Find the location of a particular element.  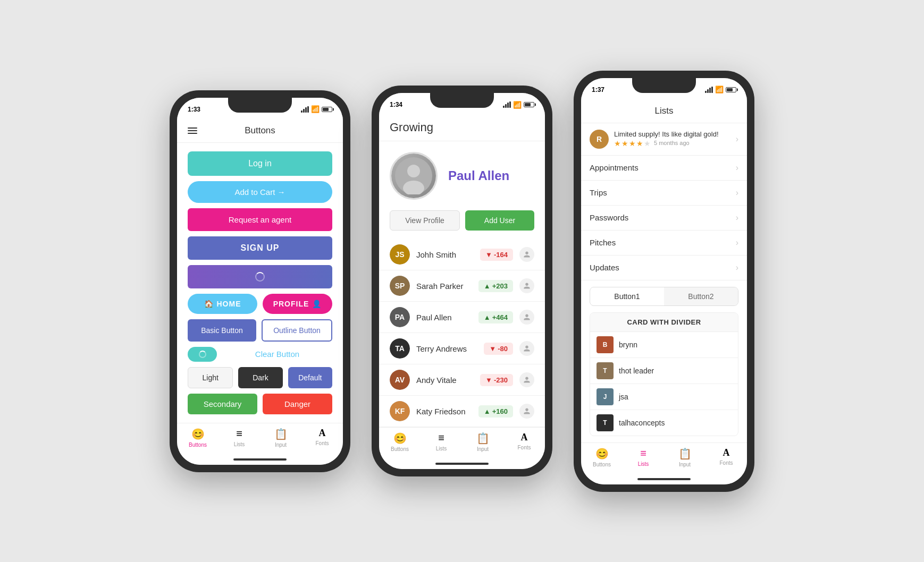

score-badge: ▼ -230 is located at coordinates (497, 380).